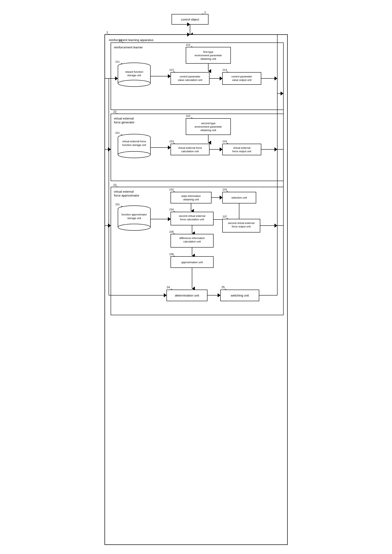 This screenshot has width=392, height=554. I want to click on svg-text: difference information, so click(192, 238).